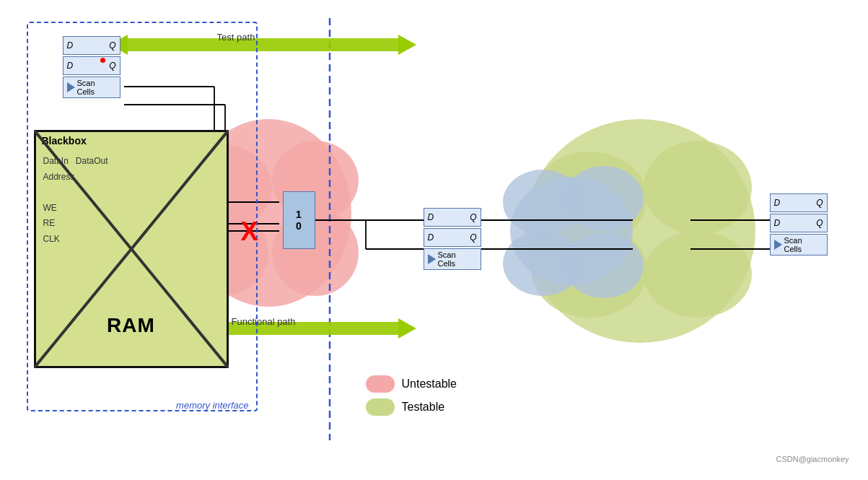  Describe the element at coordinates (71, 87) in the screenshot. I see `scan-triangle-top` at that location.